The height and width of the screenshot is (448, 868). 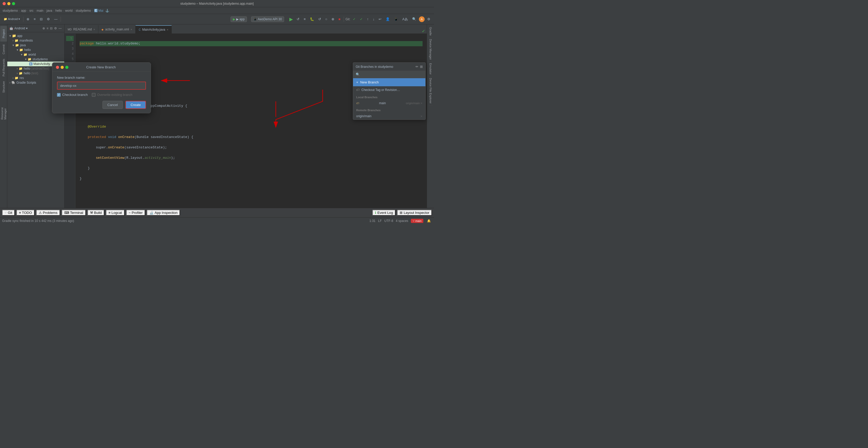 What do you see at coordinates (44, 28) in the screenshot?
I see `expand-all-button: ⊕` at bounding box center [44, 28].